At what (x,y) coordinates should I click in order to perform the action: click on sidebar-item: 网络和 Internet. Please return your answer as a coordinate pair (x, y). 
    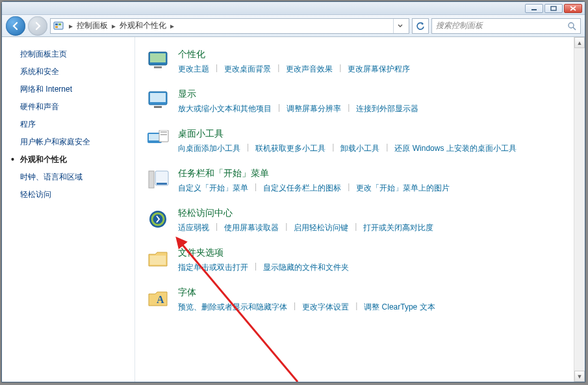
    Looking at the image, I should click on (77, 90).